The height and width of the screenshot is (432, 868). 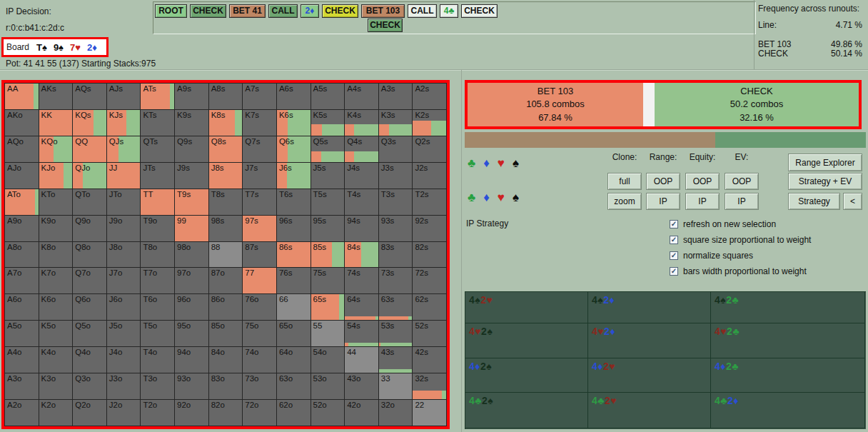 What do you see at coordinates (361, 413) in the screenshot?
I see `matrix-cell-42o: 42o` at bounding box center [361, 413].